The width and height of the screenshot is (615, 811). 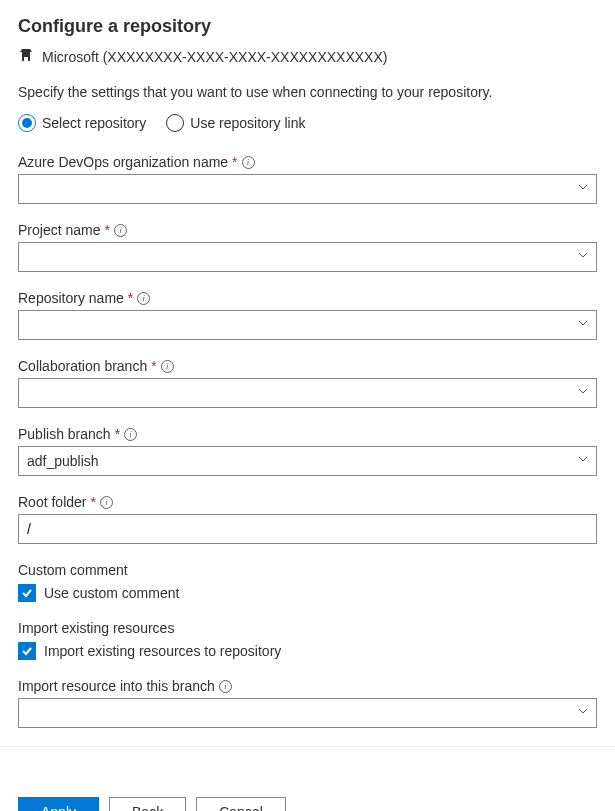 What do you see at coordinates (123, 162) in the screenshot?
I see `field-label-text: Azure DevOps organization name` at bounding box center [123, 162].